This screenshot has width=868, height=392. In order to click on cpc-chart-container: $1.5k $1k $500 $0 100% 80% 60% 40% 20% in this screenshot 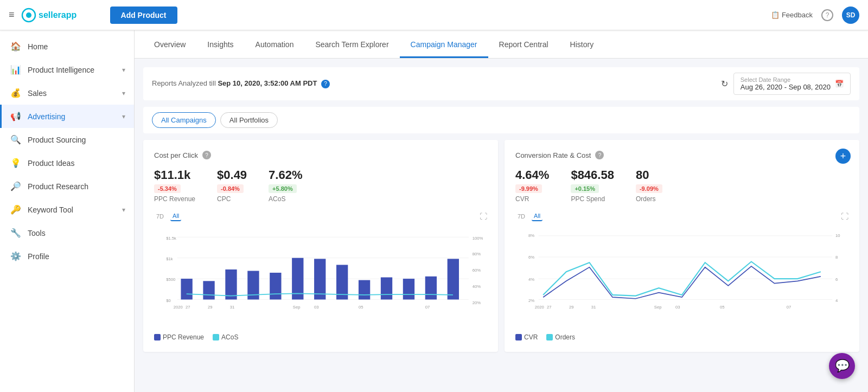, I will do `click(321, 278)`.